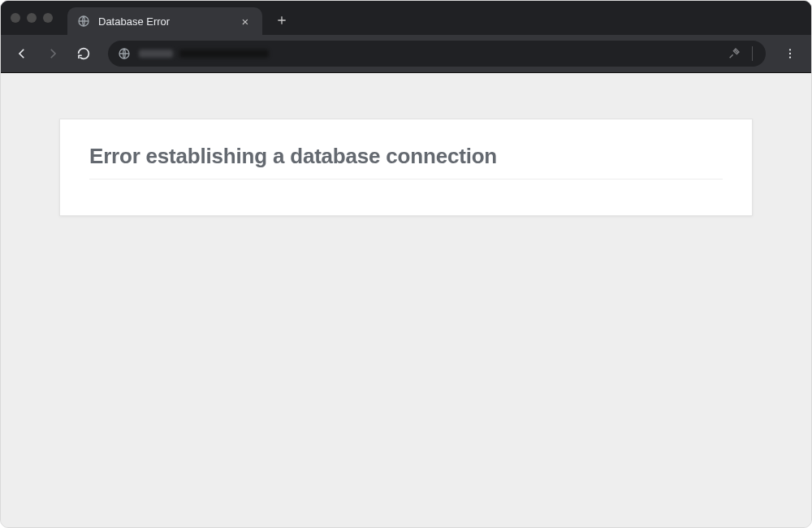 Image resolution: width=812 pixels, height=528 pixels. I want to click on browser-chrome: Database Error ×, so click(406, 37).